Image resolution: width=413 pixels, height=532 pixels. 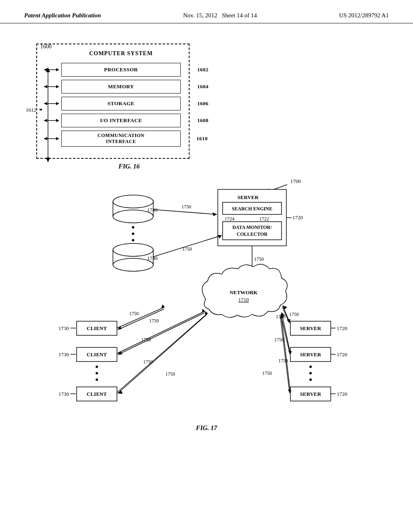 I want to click on label-1700: 1700, so click(x=296, y=181).